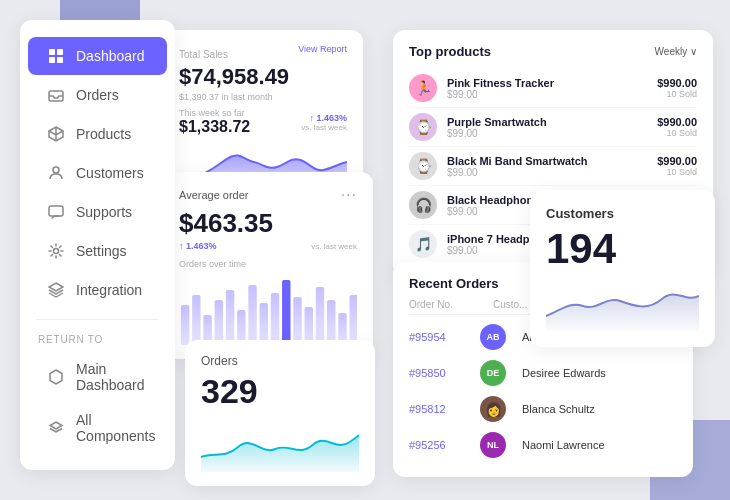  I want to click on avg-title: Average order, so click(214, 195).